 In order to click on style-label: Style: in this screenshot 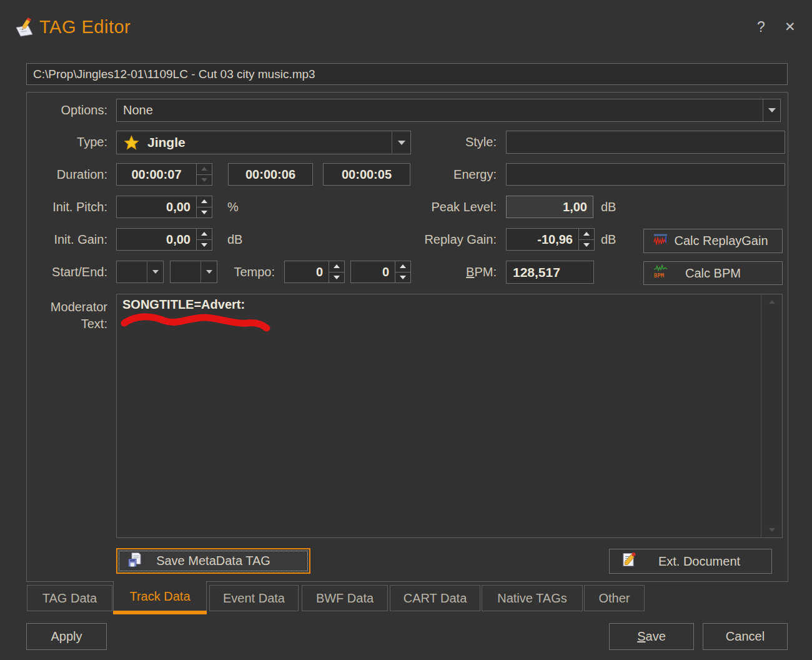, I will do `click(450, 142)`.